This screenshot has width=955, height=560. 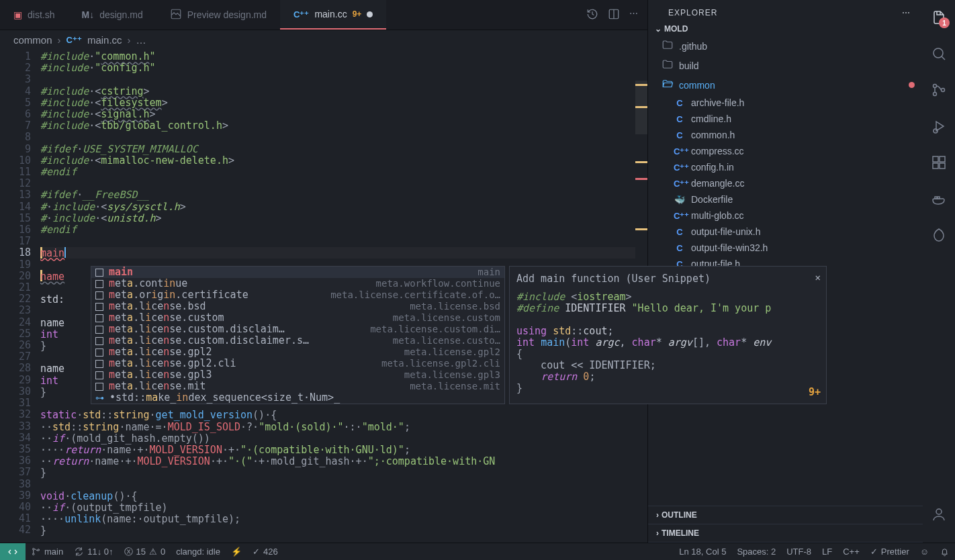 I want to click on tree-item: C⁺⁺ config.h.in, so click(x=786, y=167).